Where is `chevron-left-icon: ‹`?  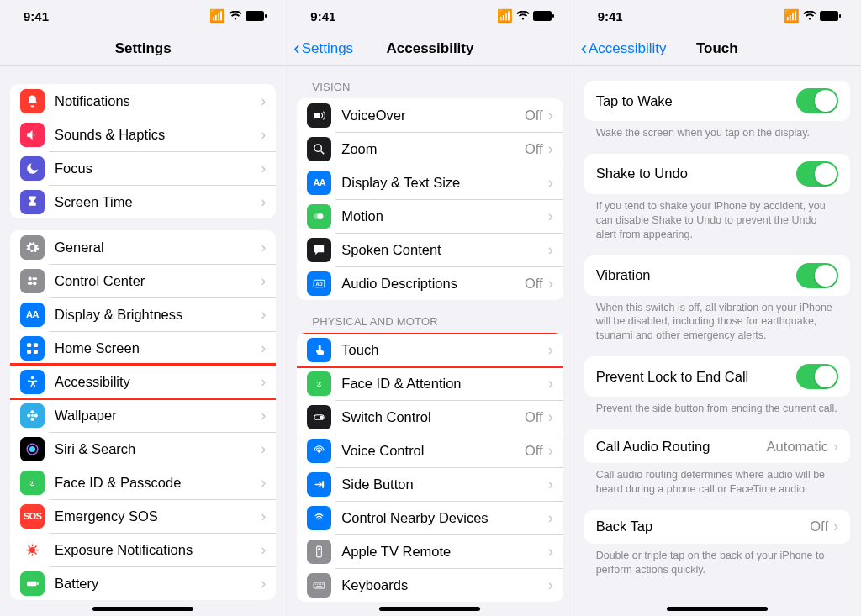 chevron-left-icon: ‹ is located at coordinates (584, 49).